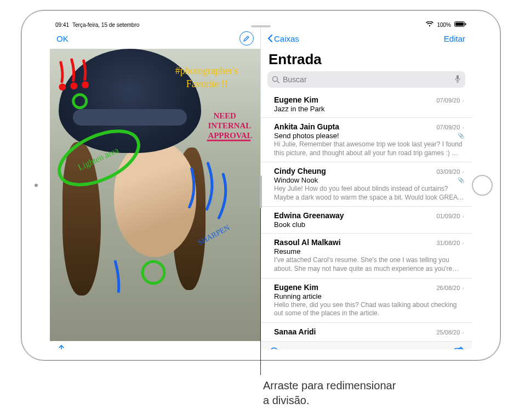 This screenshot has height=420, width=525. What do you see at coordinates (61, 347) in the screenshot?
I see `share-icon` at bounding box center [61, 347].